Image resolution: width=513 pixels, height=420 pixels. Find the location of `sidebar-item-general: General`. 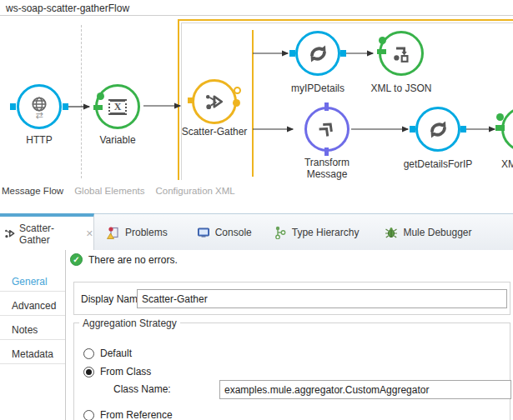

sidebar-item-general: General is located at coordinates (30, 282).